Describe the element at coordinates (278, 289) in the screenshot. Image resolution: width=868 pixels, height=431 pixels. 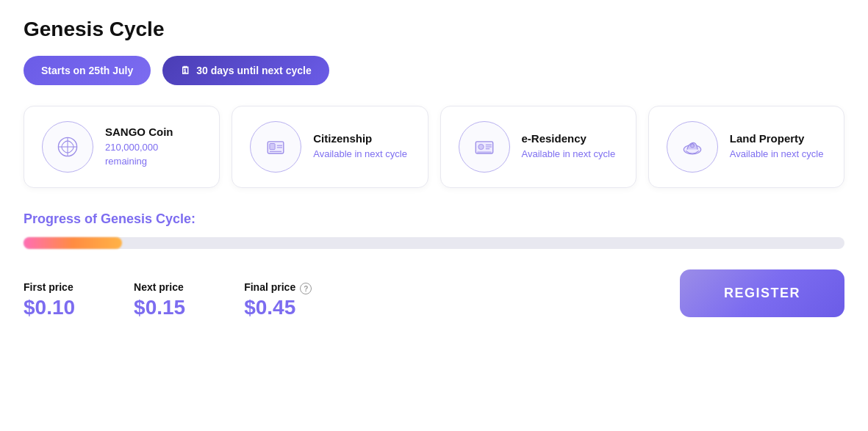
I see `final-price-label-row: Final price ?` at that location.